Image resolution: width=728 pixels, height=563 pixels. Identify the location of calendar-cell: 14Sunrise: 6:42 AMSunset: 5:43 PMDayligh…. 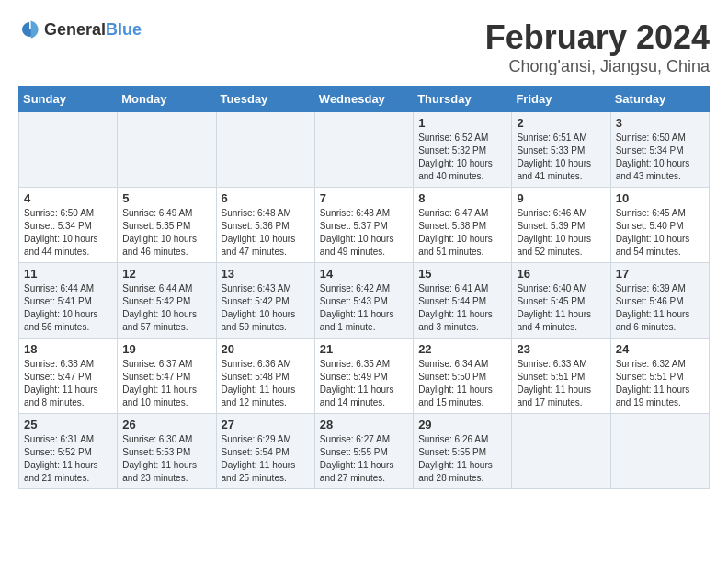
(364, 301).